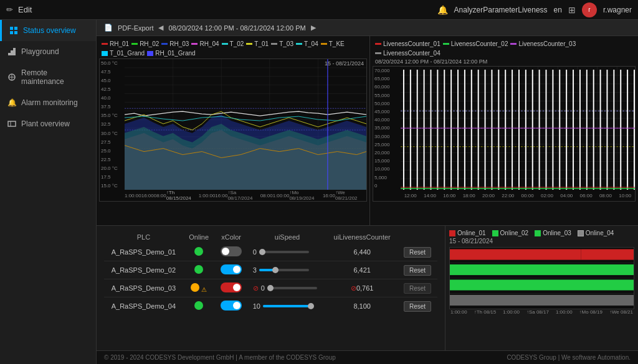  What do you see at coordinates (12, 124) in the screenshot?
I see `plant-icon` at bounding box center [12, 124].